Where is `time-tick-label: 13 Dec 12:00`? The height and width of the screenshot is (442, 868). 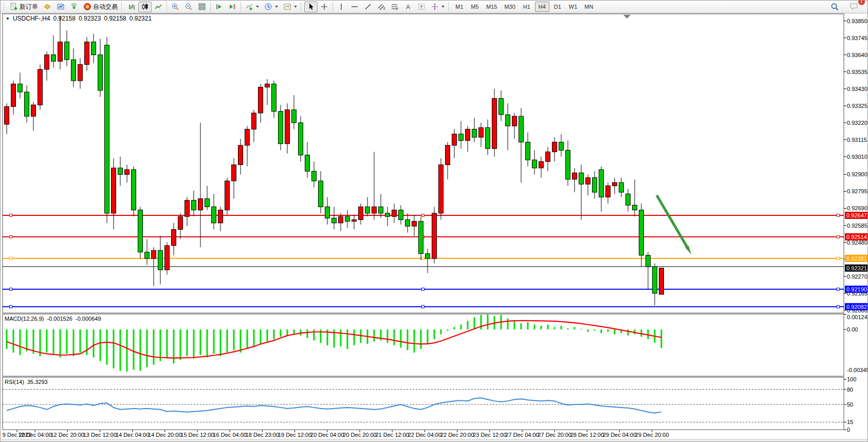 time-tick-label: 13 Dec 12:00 is located at coordinates (100, 435).